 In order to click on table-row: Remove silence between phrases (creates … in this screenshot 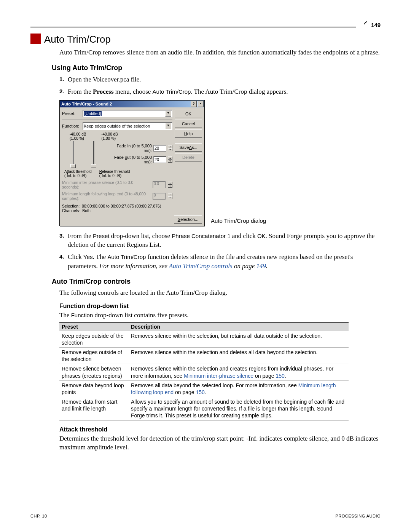, I will do `click(204, 372)`.